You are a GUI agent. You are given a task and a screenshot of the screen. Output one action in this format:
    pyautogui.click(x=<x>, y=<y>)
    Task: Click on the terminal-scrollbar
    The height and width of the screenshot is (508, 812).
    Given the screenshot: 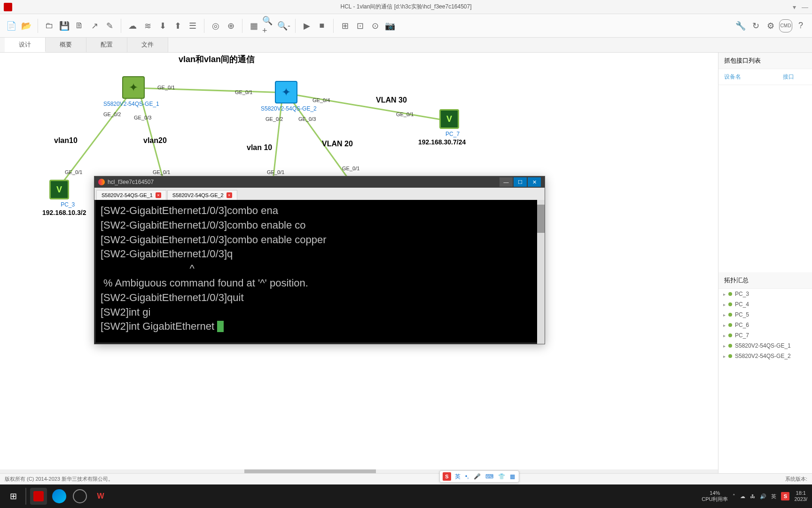 What is the action you would take?
    pyautogui.click(x=541, y=272)
    